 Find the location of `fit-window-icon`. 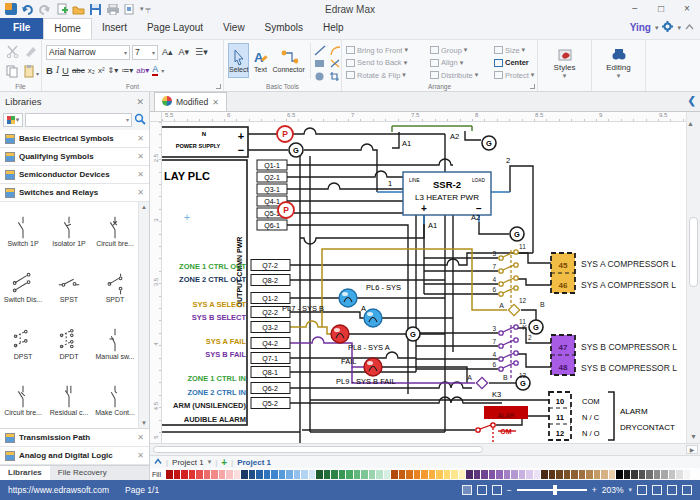

fit-window-icon is located at coordinates (642, 490).